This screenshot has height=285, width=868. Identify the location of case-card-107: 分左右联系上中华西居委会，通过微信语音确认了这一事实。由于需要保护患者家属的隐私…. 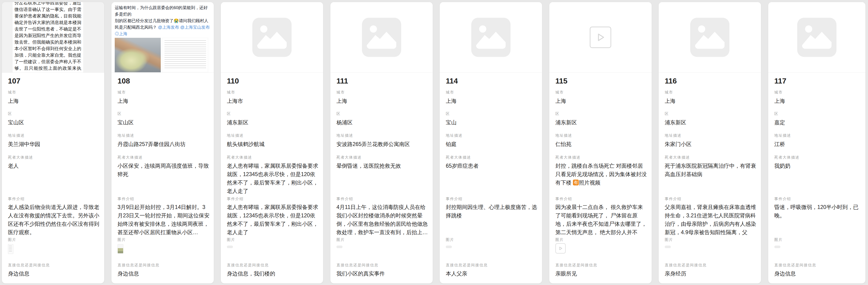
(53, 143).